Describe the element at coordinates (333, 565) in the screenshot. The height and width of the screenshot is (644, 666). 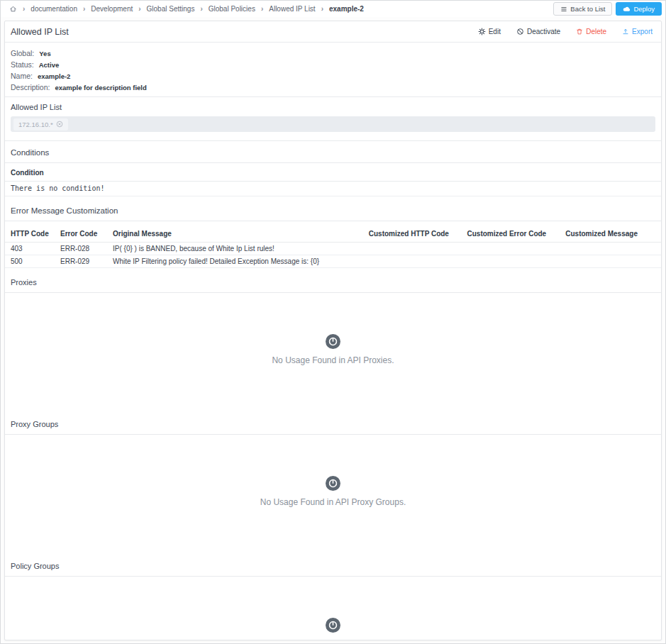
I see `policy-groups-section-header: Policy Groups` at that location.